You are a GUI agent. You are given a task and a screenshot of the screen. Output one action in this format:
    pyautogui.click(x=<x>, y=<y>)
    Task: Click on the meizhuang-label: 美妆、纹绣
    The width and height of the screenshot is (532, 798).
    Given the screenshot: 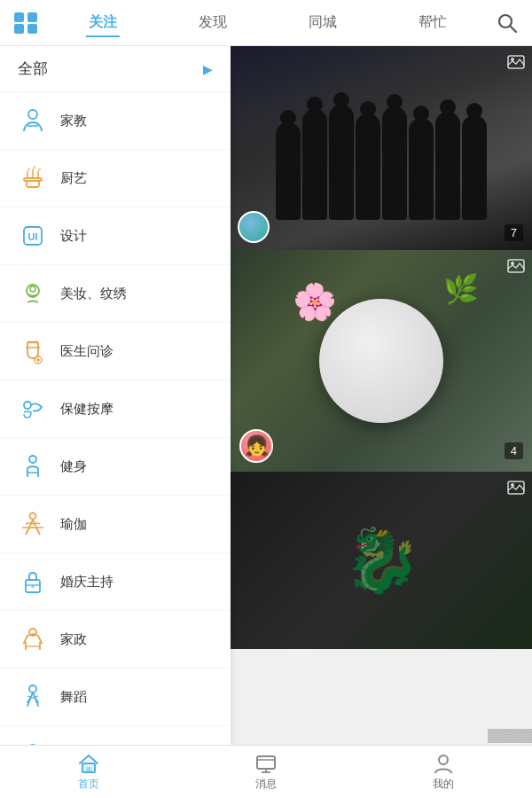 What is the action you would take?
    pyautogui.click(x=94, y=294)
    